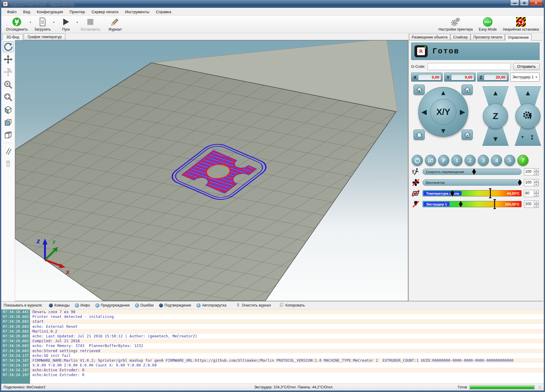  I want to click on extrude-fast-icon: ▼▼, so click(532, 138).